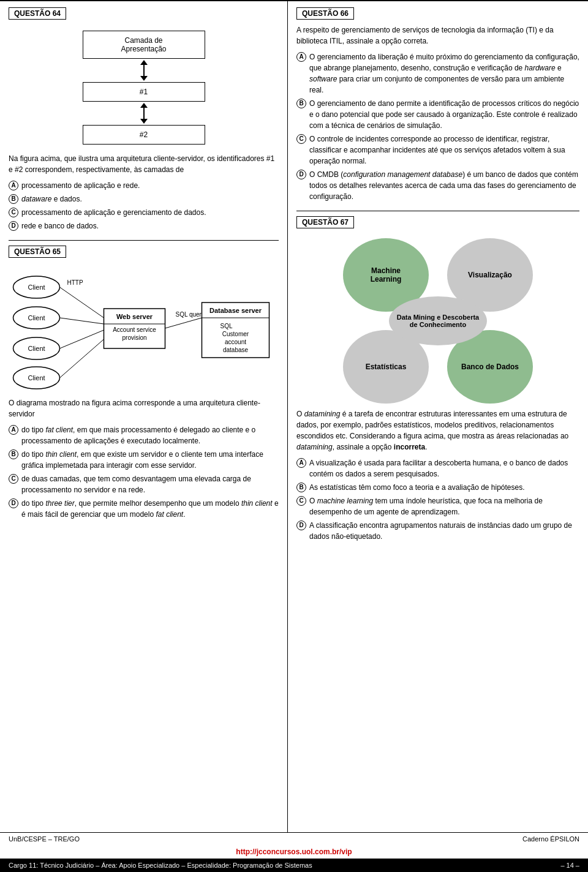  I want to click on q67-center-oval: Data Mining e Descobertade Conhecimento, so click(438, 321).